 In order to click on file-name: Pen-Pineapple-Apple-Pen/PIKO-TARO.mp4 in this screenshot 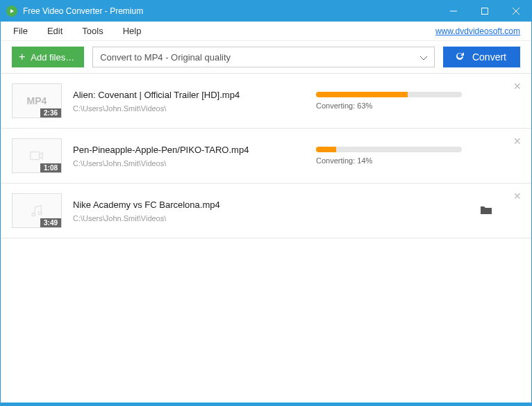, I will do `click(188, 150)`.